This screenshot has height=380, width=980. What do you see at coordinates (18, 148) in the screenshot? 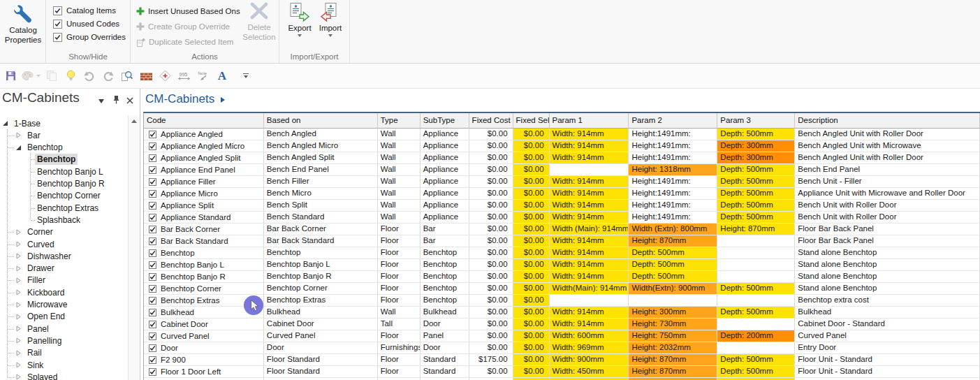
I see `tree-expanded-icon` at bounding box center [18, 148].